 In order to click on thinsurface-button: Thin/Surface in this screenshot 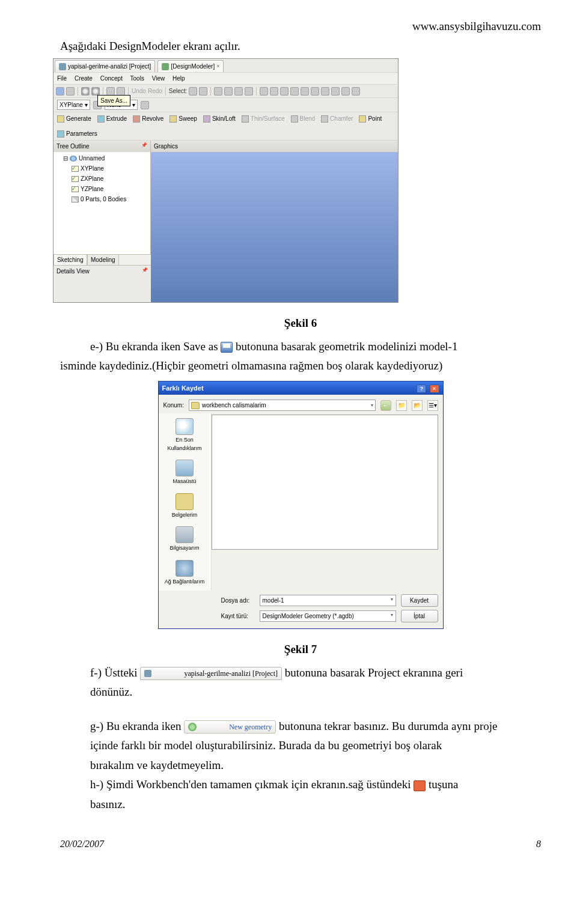, I will do `click(263, 119)`.